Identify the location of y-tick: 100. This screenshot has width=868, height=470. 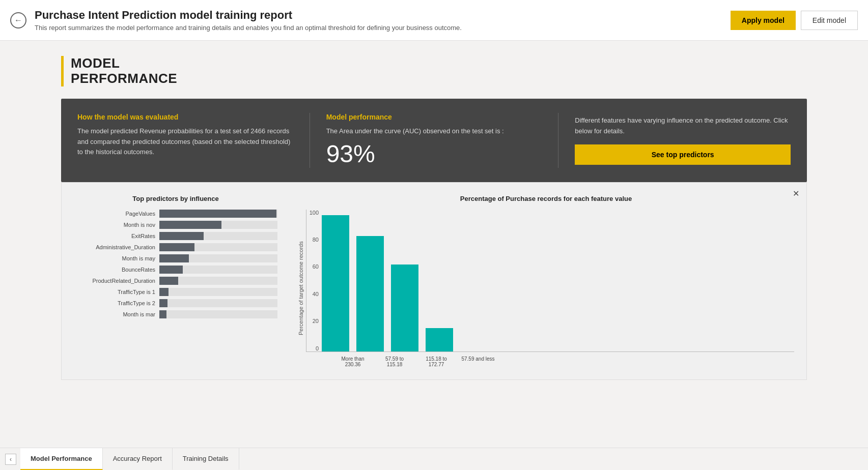
(314, 213).